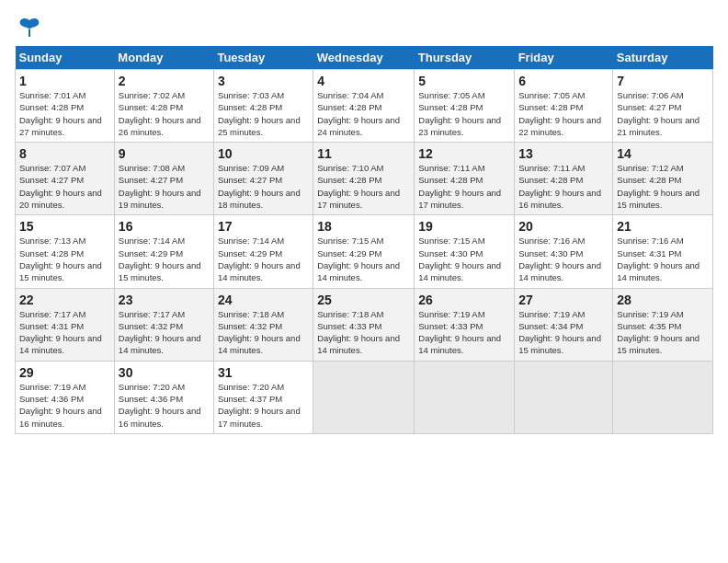 The width and height of the screenshot is (728, 563). Describe the element at coordinates (263, 300) in the screenshot. I see `day-number: 24` at that location.